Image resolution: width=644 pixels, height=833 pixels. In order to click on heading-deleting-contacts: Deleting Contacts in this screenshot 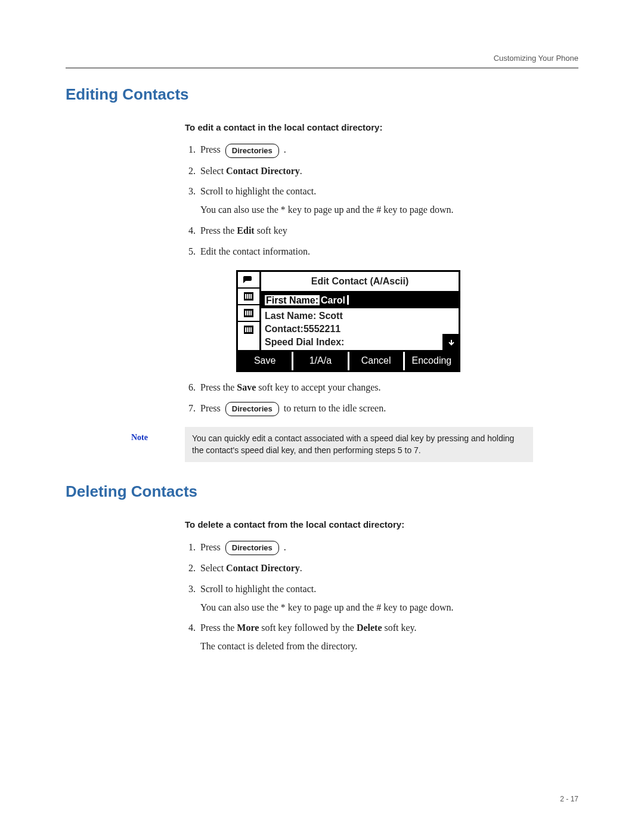, I will do `click(322, 491)`.